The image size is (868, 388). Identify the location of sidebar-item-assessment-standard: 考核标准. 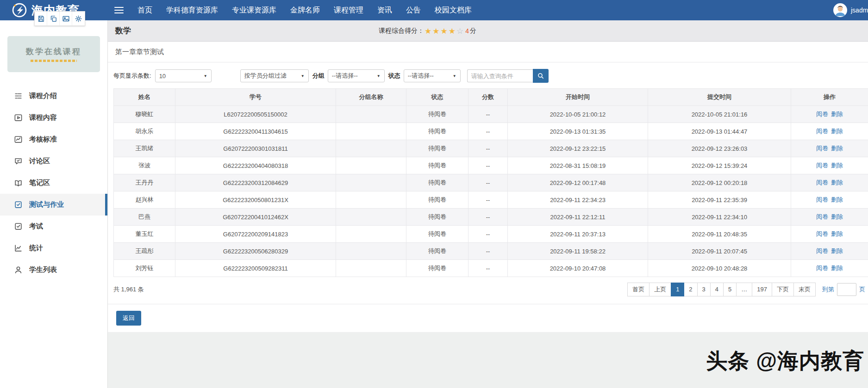
(54, 140).